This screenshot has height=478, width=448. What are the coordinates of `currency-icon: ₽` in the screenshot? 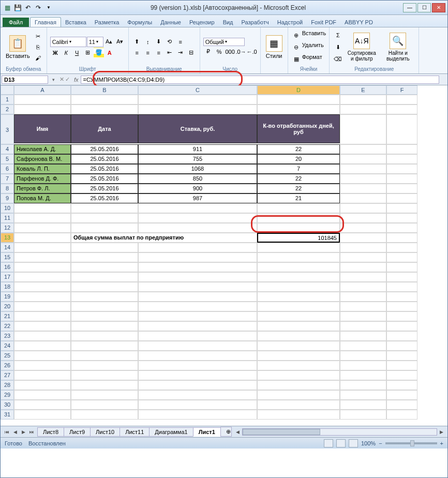 It's located at (208, 52).